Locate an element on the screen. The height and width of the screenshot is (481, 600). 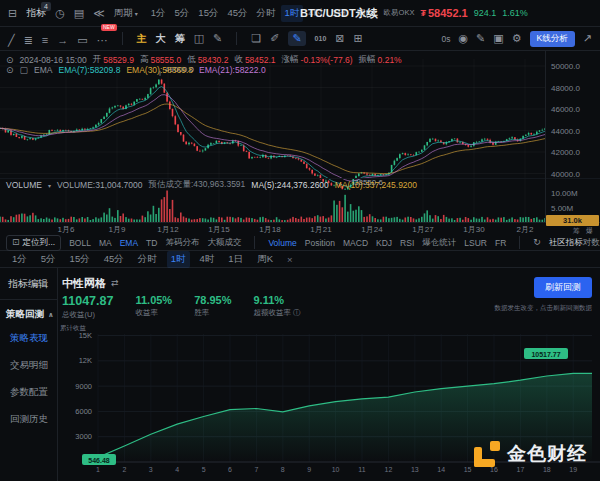
axis-chip-筹: 筹 is located at coordinates (576, 231).